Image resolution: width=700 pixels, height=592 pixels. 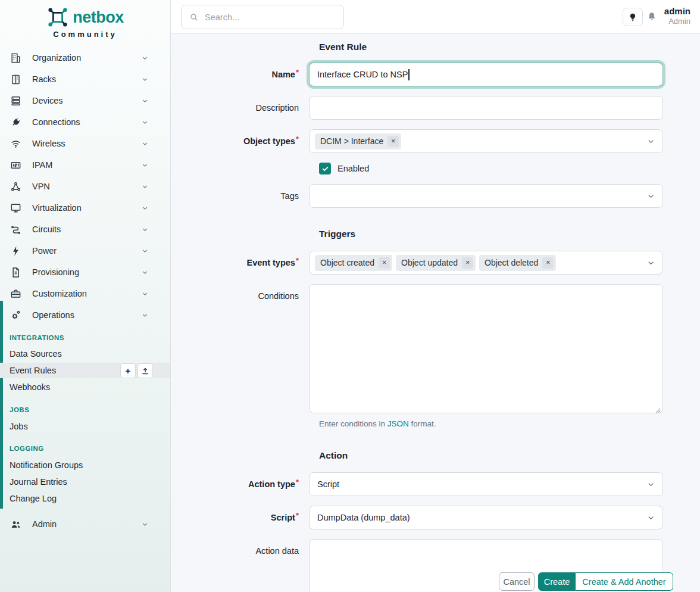 What do you see at coordinates (486, 141) in the screenshot?
I see `object-types-select: DCIM > Interface ×` at bounding box center [486, 141].